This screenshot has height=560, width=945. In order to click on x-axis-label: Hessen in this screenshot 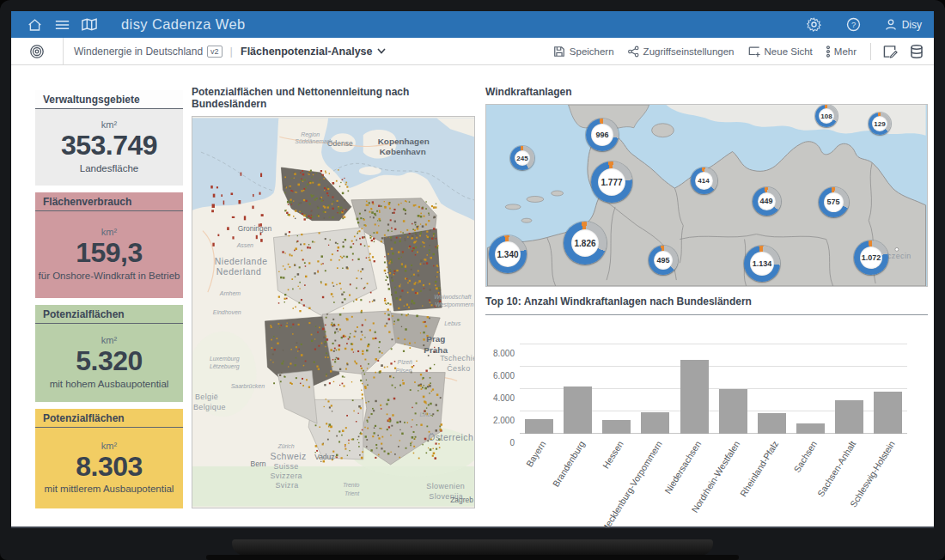, I will do `click(613, 455)`.